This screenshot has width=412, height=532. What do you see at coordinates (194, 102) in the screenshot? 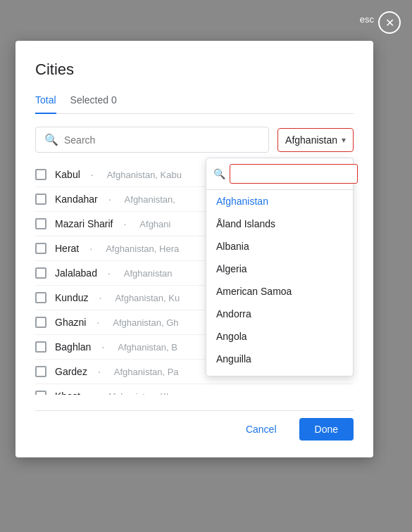
I see `tabs-row: Total Selected 0` at bounding box center [194, 102].